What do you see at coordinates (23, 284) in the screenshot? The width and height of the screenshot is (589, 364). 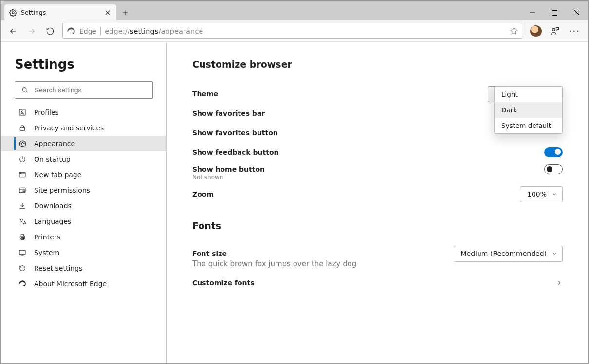 I see `edge-icon` at bounding box center [23, 284].